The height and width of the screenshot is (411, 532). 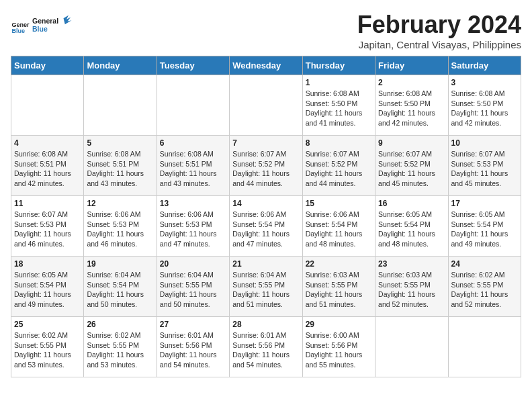 What do you see at coordinates (266, 287) in the screenshot?
I see `calendar-cell: 21Sunrise: 6:04 AM Sunset: 5:55 PM Dayli…` at bounding box center [266, 287].